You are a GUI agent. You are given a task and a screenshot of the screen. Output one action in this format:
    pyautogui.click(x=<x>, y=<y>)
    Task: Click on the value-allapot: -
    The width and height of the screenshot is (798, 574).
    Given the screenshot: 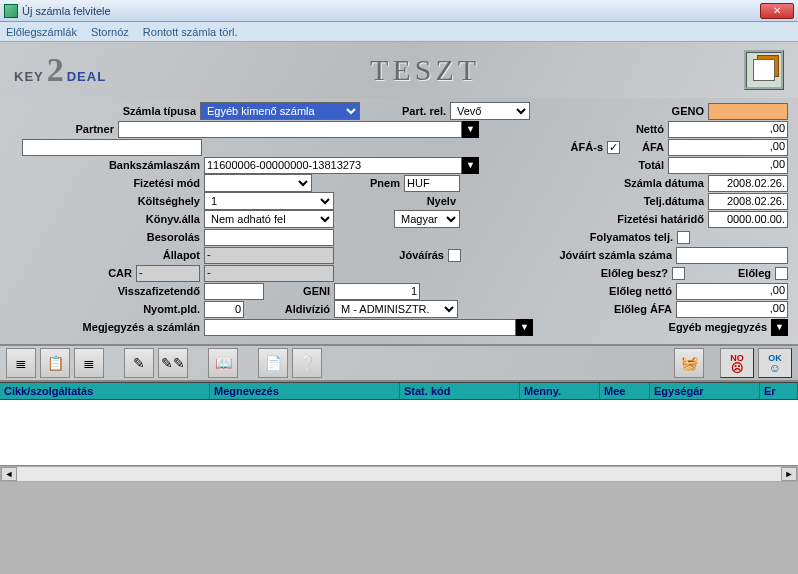 What is the action you would take?
    pyautogui.click(x=269, y=256)
    